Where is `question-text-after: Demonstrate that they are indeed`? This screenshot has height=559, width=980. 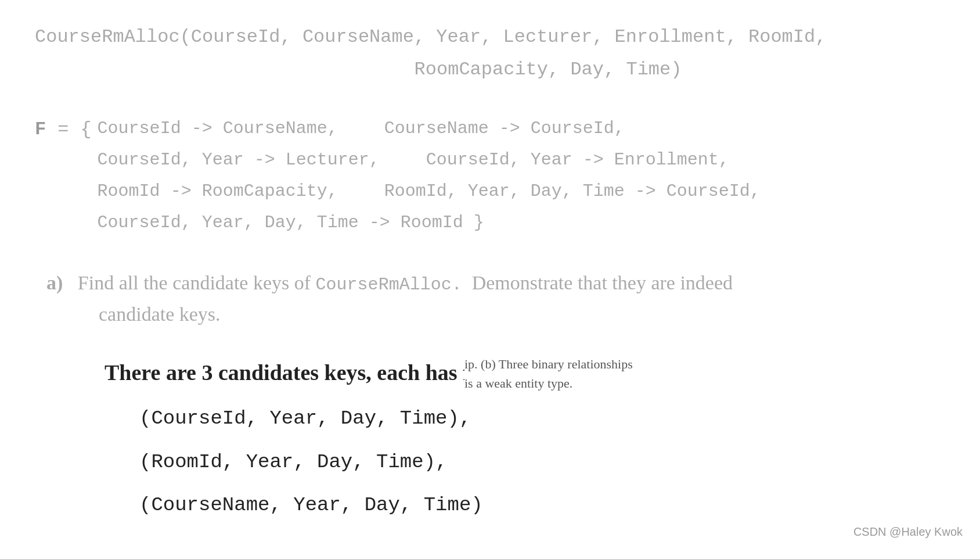 question-text-after: Demonstrate that they are indeed is located at coordinates (597, 282).